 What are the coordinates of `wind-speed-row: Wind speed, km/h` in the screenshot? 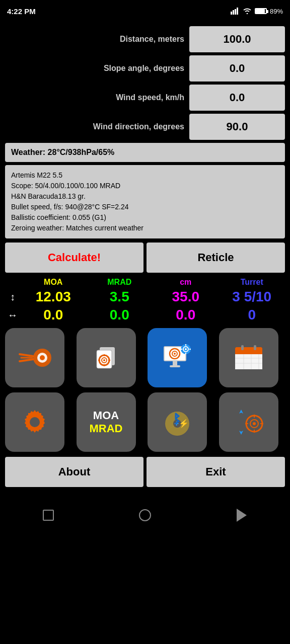 It's located at (145, 98).